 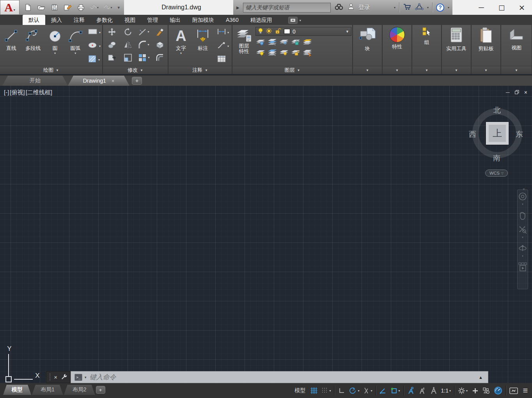 I want to click on snap-mode-toggle: ▾, so click(x=326, y=391).